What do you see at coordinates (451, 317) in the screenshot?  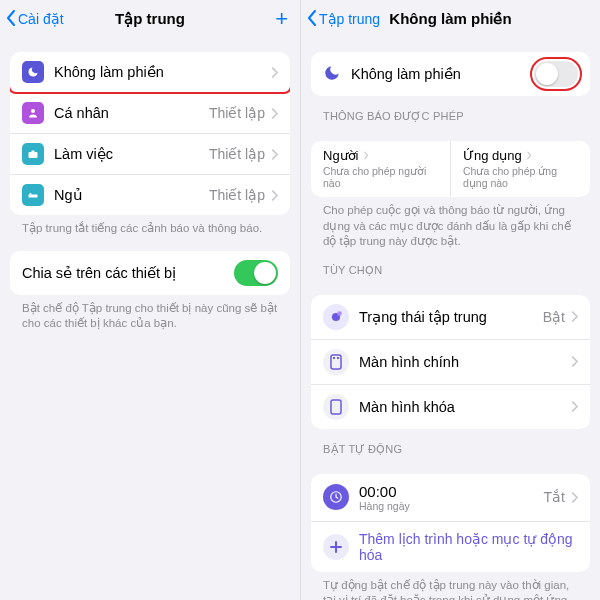 I see `option-label: Trạng thái tập trung` at bounding box center [451, 317].